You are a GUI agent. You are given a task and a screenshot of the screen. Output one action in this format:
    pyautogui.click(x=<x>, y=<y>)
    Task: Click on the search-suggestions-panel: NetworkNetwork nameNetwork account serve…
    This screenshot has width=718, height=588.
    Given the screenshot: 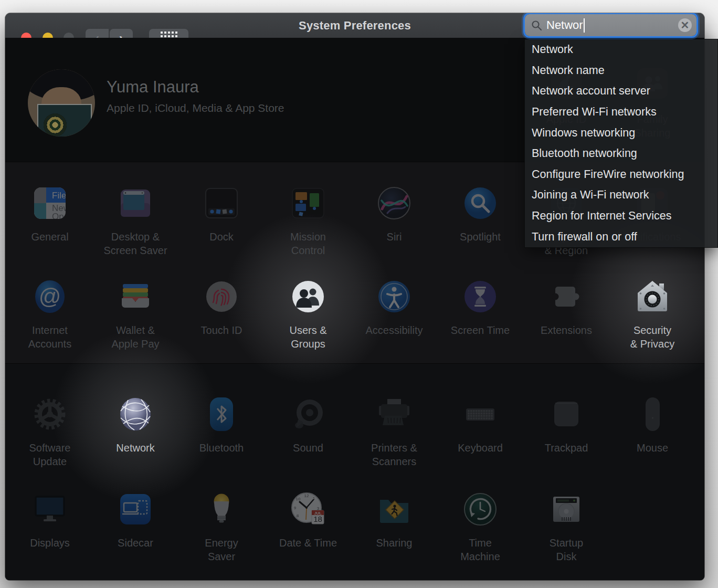 What is the action you would take?
    pyautogui.click(x=621, y=143)
    